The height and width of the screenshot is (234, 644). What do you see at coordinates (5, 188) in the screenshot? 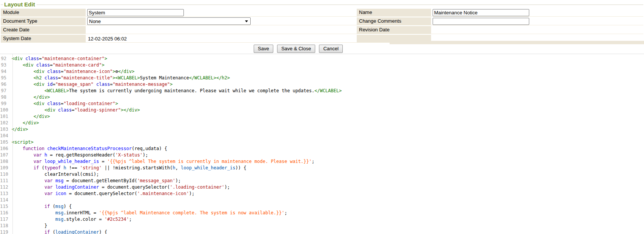
I see `line-number: 112` at bounding box center [5, 188].